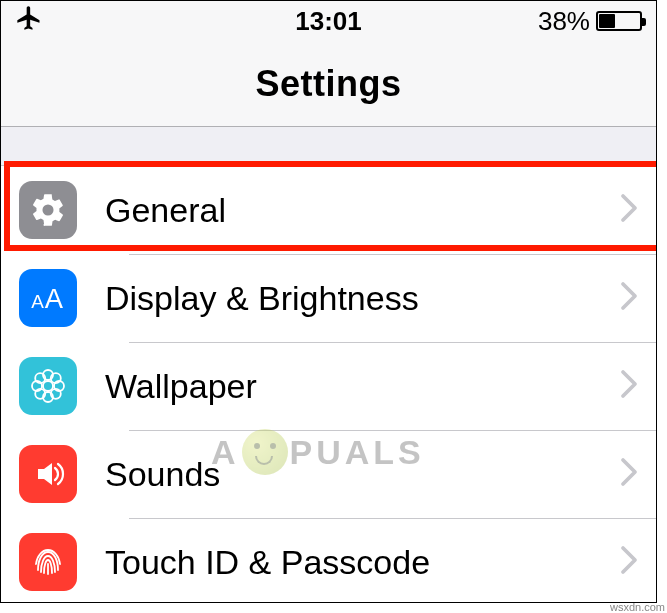 The height and width of the screenshot is (613, 667). I want to click on flower-icon, so click(48, 386).